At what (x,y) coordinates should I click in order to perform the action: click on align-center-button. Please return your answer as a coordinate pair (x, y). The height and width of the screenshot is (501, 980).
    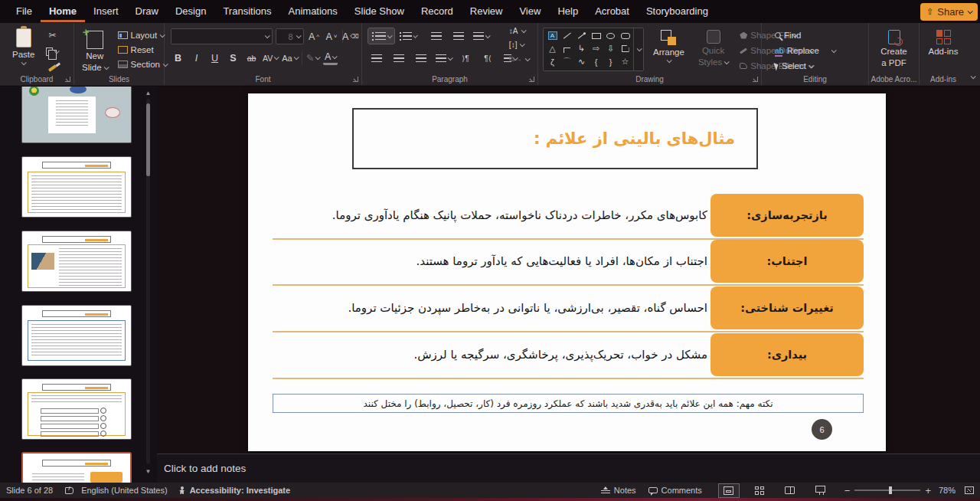
    Looking at the image, I should click on (399, 58).